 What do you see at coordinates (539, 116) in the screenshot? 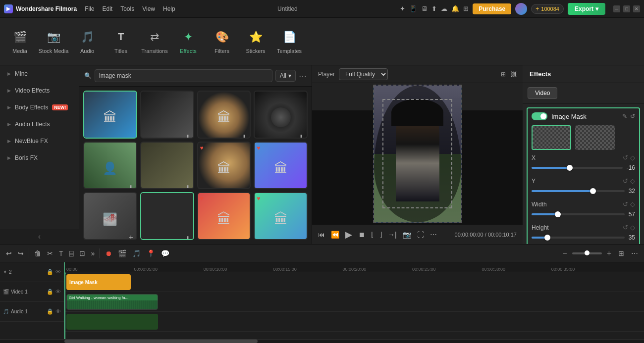
I see `effect-toggle` at bounding box center [539, 116].